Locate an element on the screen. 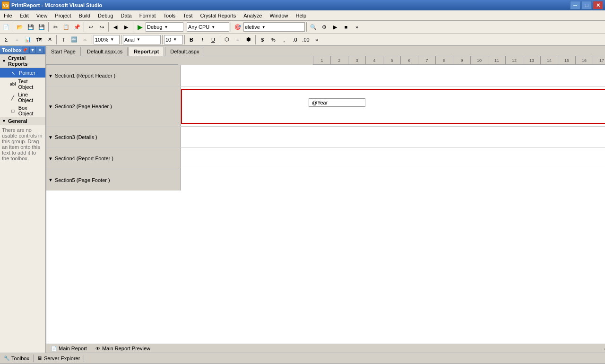 Image resolution: width=605 pixels, height=364 pixels. bottom-tab-preview: 👁 Main Report Preview is located at coordinates (123, 348).